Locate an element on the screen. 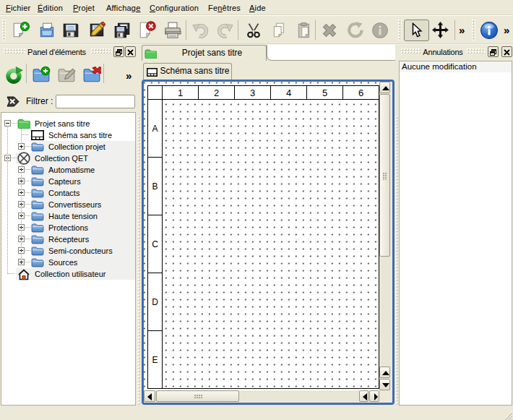 The image size is (513, 420). svg-text: 5 is located at coordinates (325, 93).